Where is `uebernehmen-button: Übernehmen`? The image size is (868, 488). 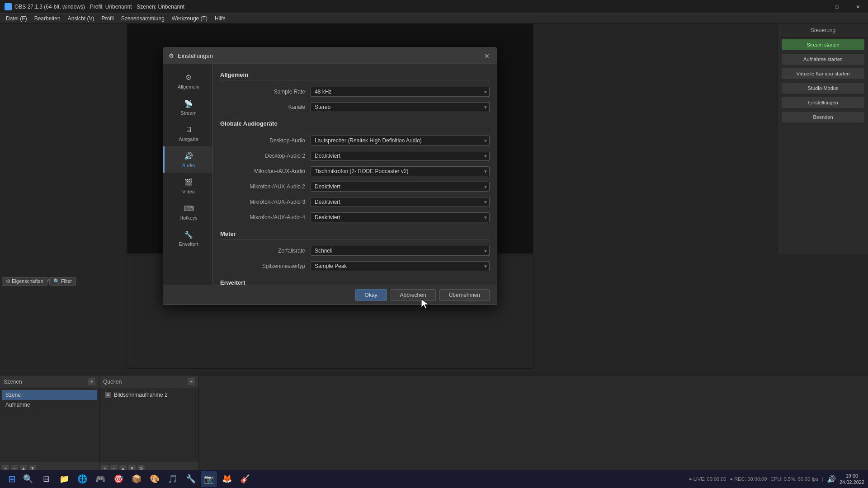 uebernehmen-button: Übernehmen is located at coordinates (465, 295).